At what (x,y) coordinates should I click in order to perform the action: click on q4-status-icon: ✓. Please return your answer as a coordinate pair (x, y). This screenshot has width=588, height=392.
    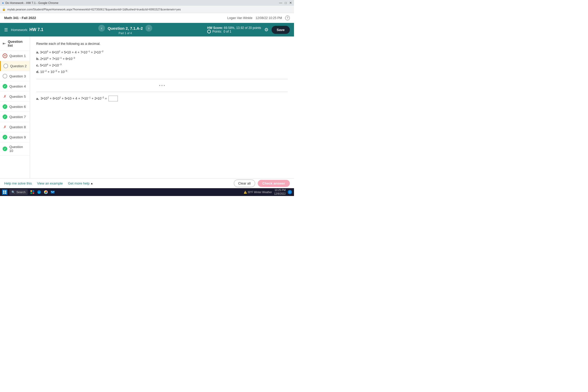
    Looking at the image, I should click on (5, 86).